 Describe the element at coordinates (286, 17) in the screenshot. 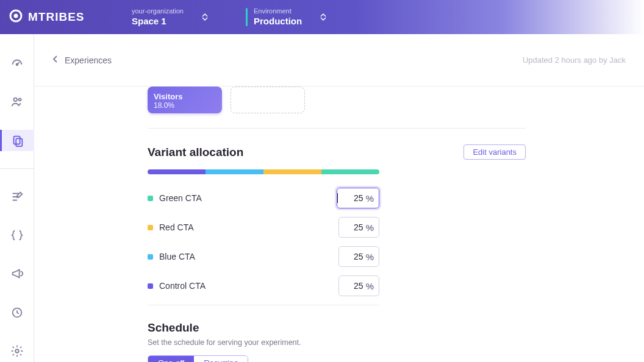

I see `env-selector: Environment Production` at that location.